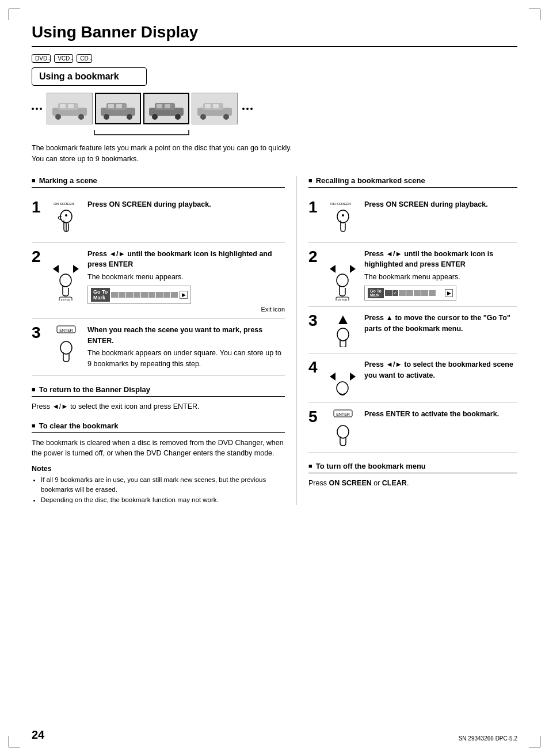 This screenshot has height=756, width=549. Describe the element at coordinates (63, 59) in the screenshot. I see `vcd-icon: VCD` at that location.